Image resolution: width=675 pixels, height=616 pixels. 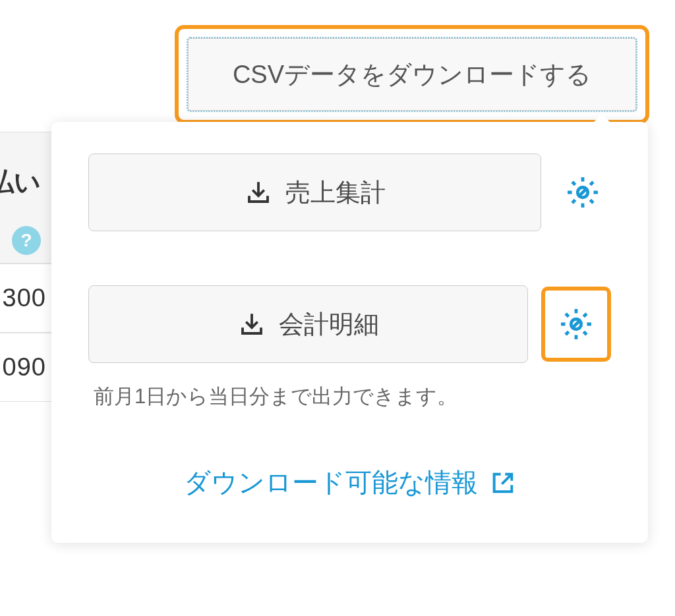 What do you see at coordinates (26, 240) in the screenshot?
I see `help-icon: ?` at bounding box center [26, 240].